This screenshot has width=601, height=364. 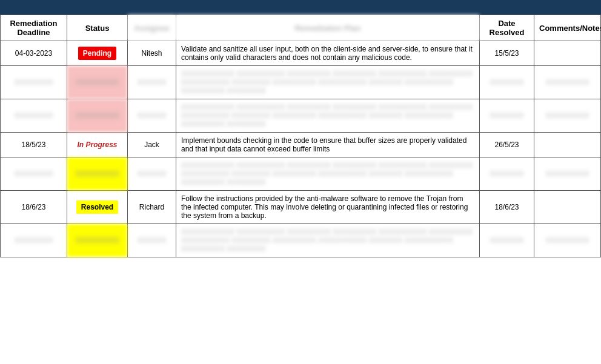 I want to click on cell-assignee: Richard, so click(x=152, y=207).